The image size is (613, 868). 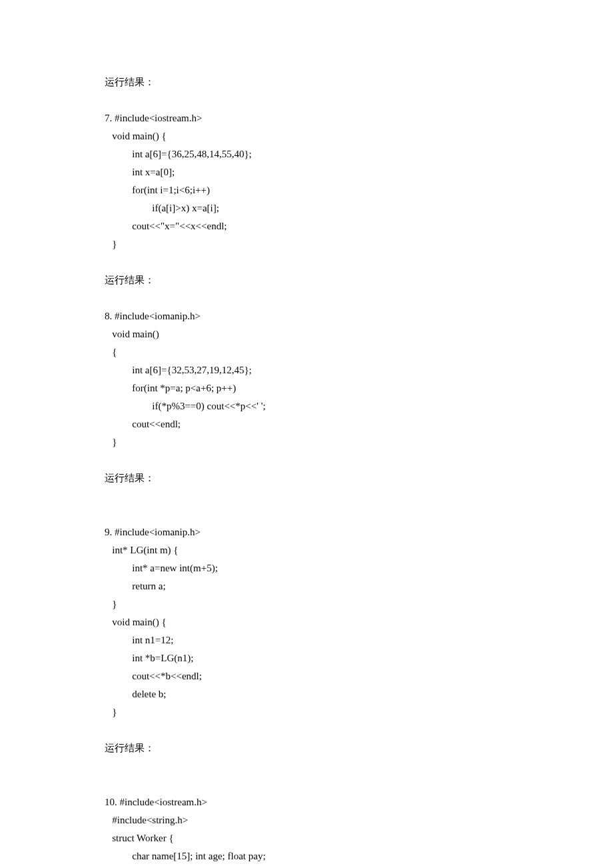 I want to click on code-line: 7., so click(x=108, y=118).